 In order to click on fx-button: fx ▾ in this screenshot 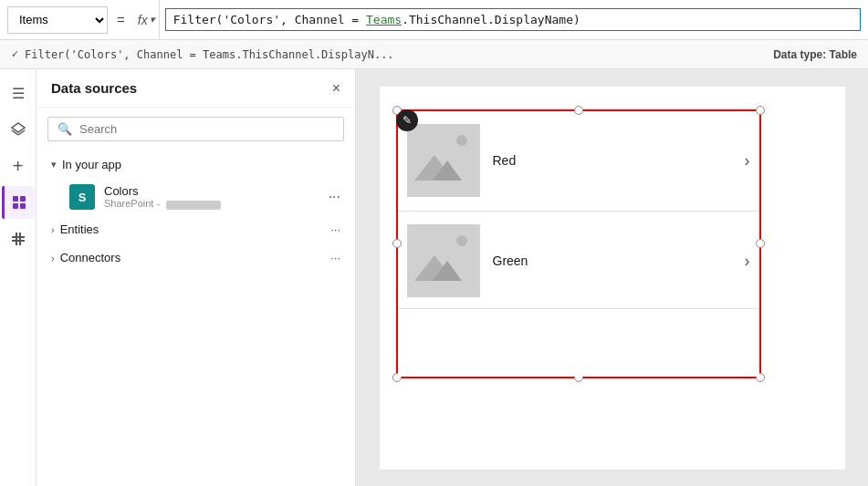, I will do `click(147, 20)`.